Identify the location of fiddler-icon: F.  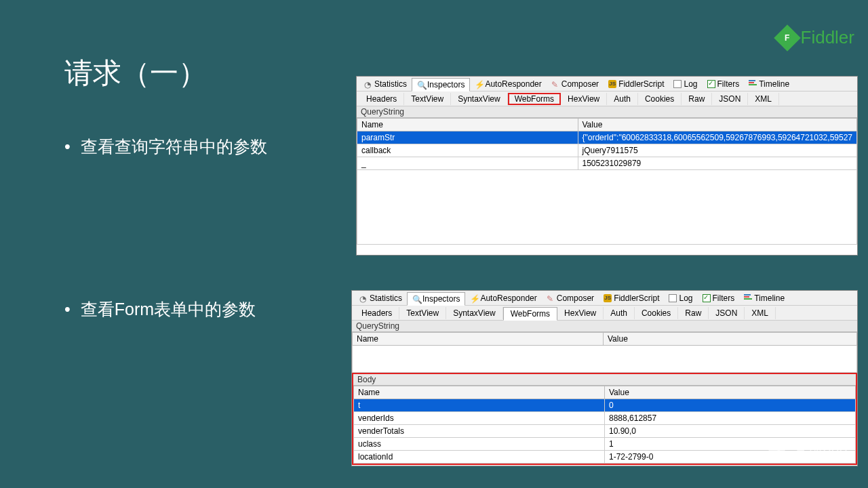
(787, 38).